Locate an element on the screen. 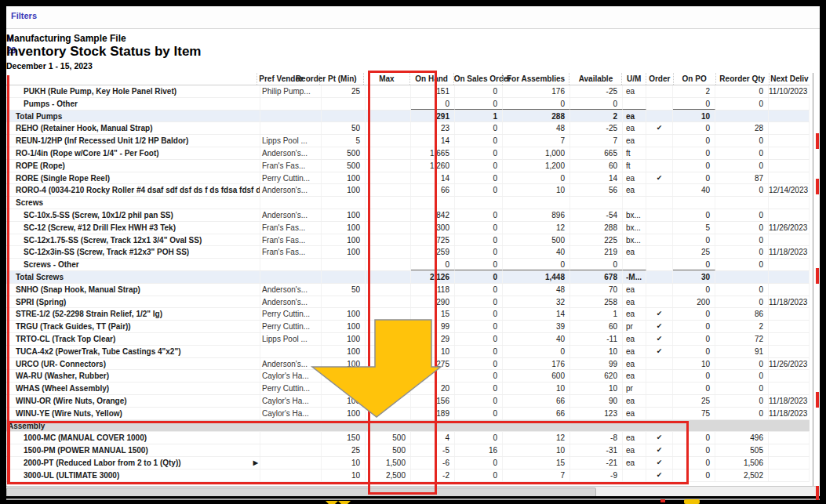  cell-forassem: 176 is located at coordinates (537, 364).